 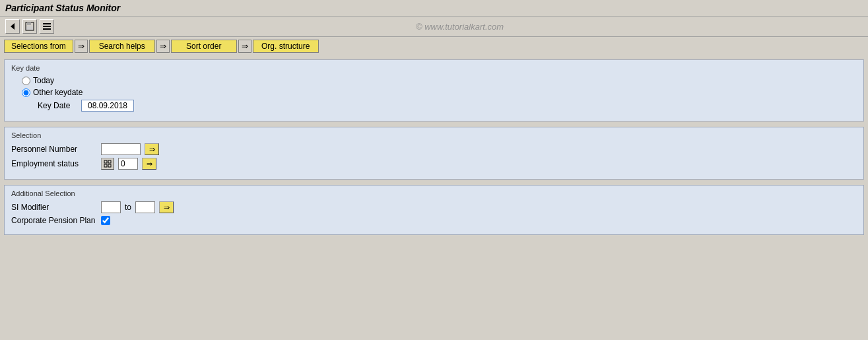 What do you see at coordinates (108, 106) in the screenshot?
I see `key-date-input` at bounding box center [108, 106].